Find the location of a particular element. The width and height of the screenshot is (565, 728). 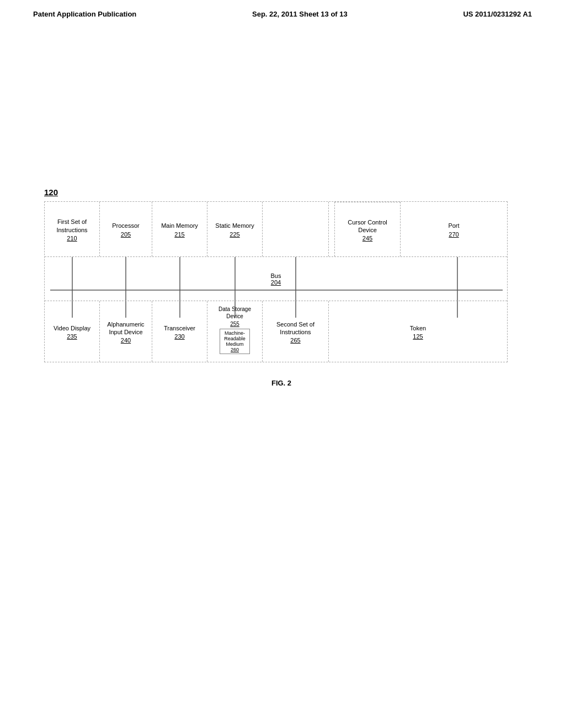

component-second-set-instructions: Second Set ofInstructions 265 is located at coordinates (296, 331).